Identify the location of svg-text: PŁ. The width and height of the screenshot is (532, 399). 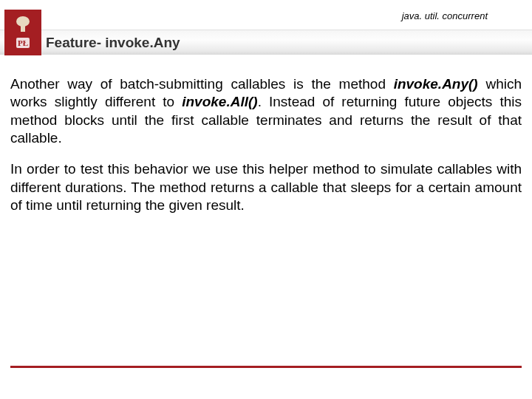
(23, 43).